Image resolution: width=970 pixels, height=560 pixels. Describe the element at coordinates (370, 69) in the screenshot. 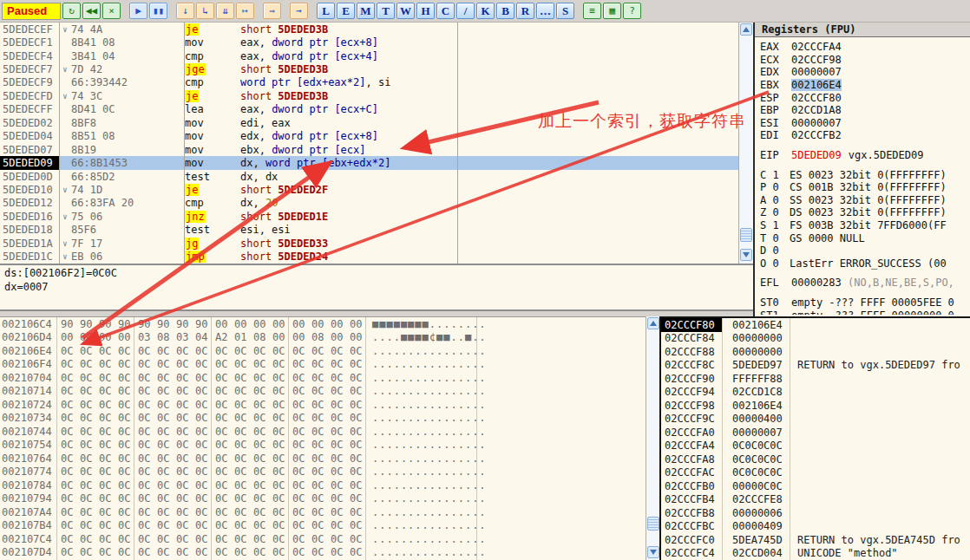

I see `disasm-row: 5DEDECF7∨7D 42jgeshort 5DEDED3B` at that location.